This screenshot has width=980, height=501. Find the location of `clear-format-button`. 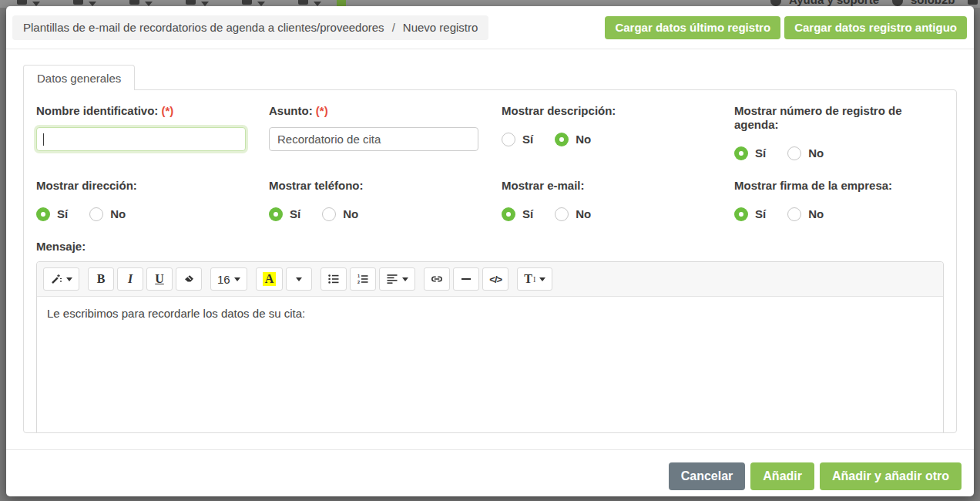

clear-format-button is located at coordinates (189, 279).